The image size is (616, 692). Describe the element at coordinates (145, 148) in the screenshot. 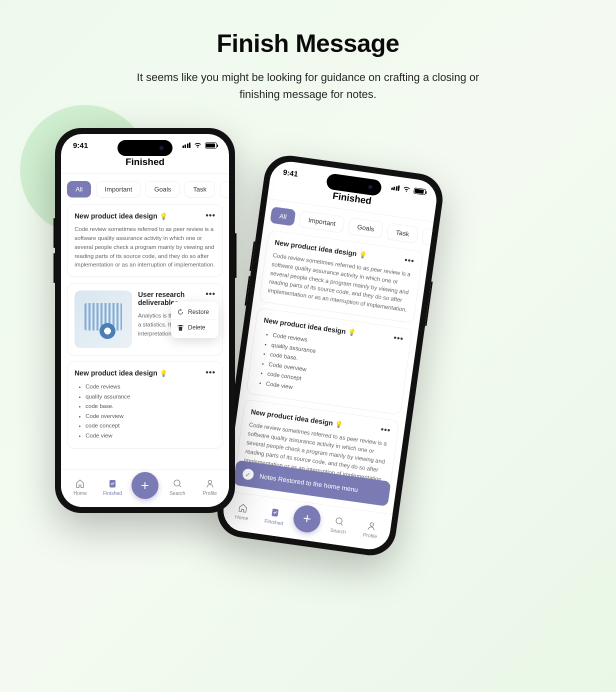

I see `dynamic-island` at that location.